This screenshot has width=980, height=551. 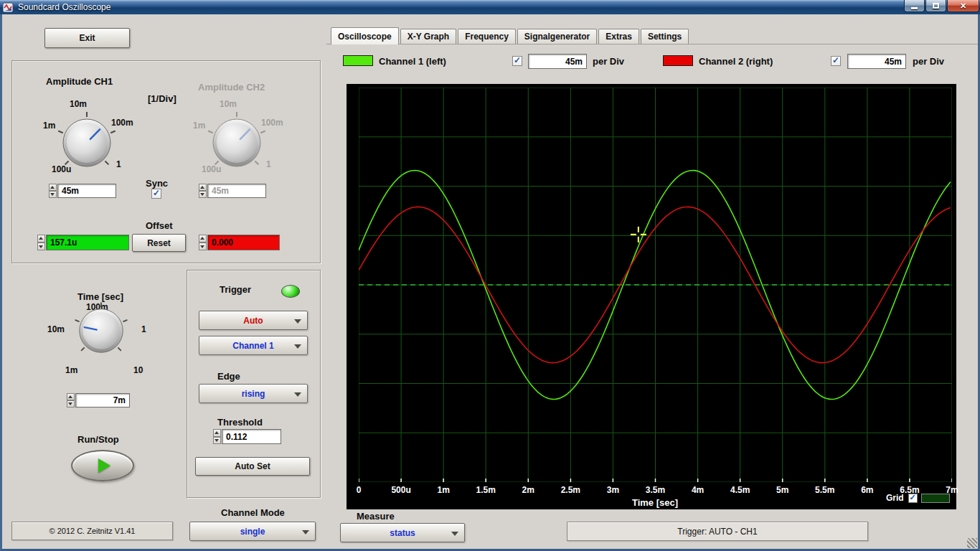 I want to click on channel2-color-swatch, so click(x=678, y=60).